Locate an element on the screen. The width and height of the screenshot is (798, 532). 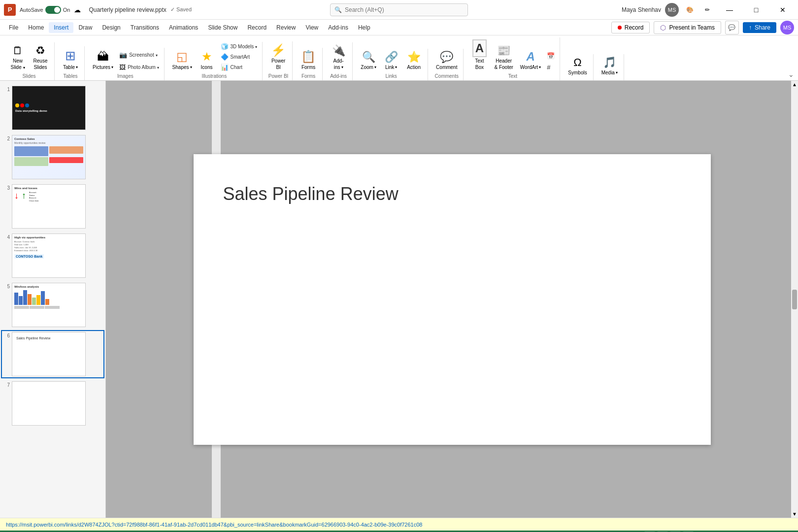
powerbi-group-label: Power BI is located at coordinates (279, 76).